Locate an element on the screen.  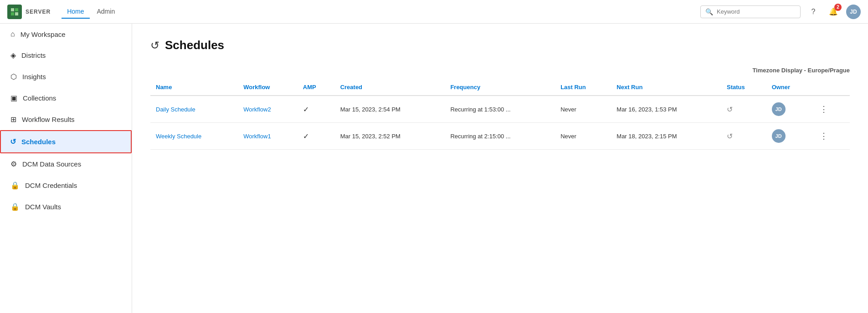
dcm-credentials-icon: 🔒 is located at coordinates (15, 186).